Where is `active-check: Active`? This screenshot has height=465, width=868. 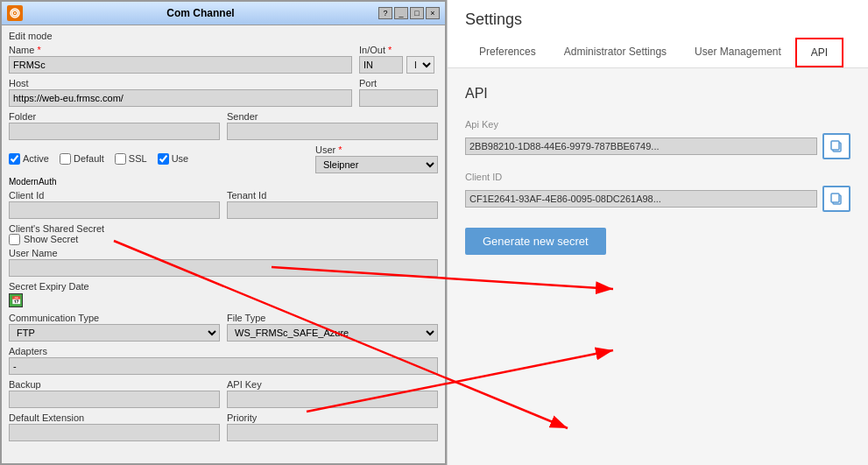
active-check: Active is located at coordinates (29, 159).